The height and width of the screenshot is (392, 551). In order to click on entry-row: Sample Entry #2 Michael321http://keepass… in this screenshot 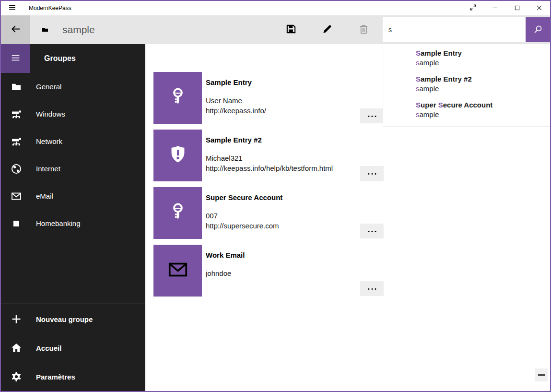, I will do `click(269, 155)`.